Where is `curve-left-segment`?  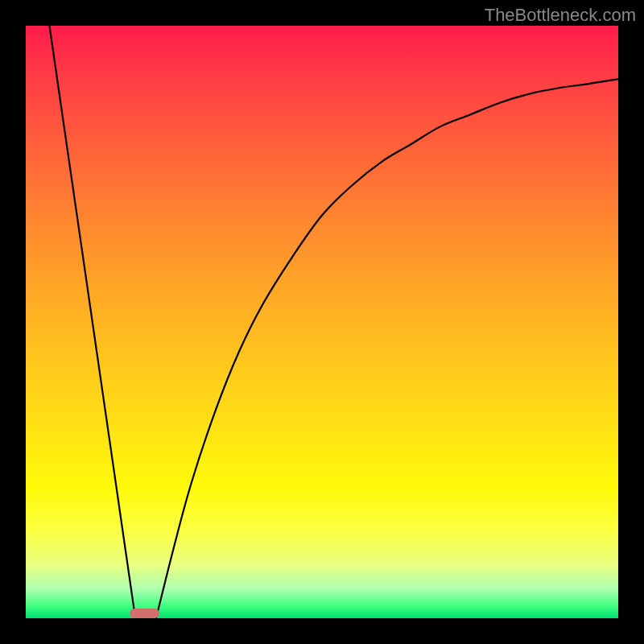 curve-left-segment is located at coordinates (92, 322).